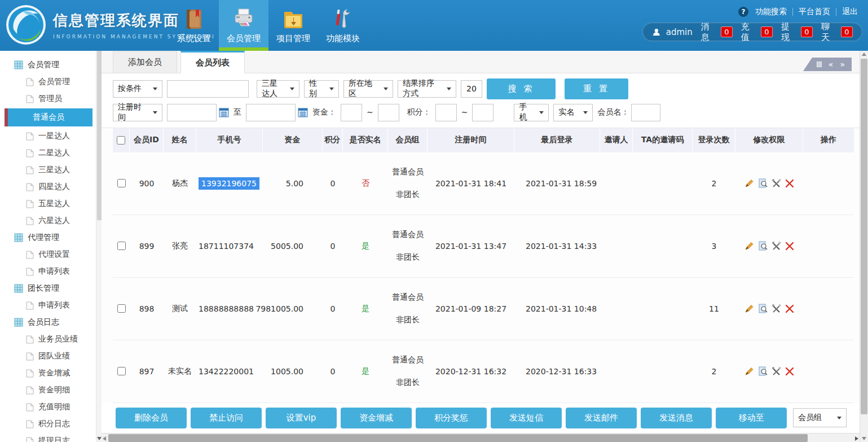 The image size is (868, 442). What do you see at coordinates (278, 89) in the screenshot?
I see `level-select: 三星达人` at bounding box center [278, 89].